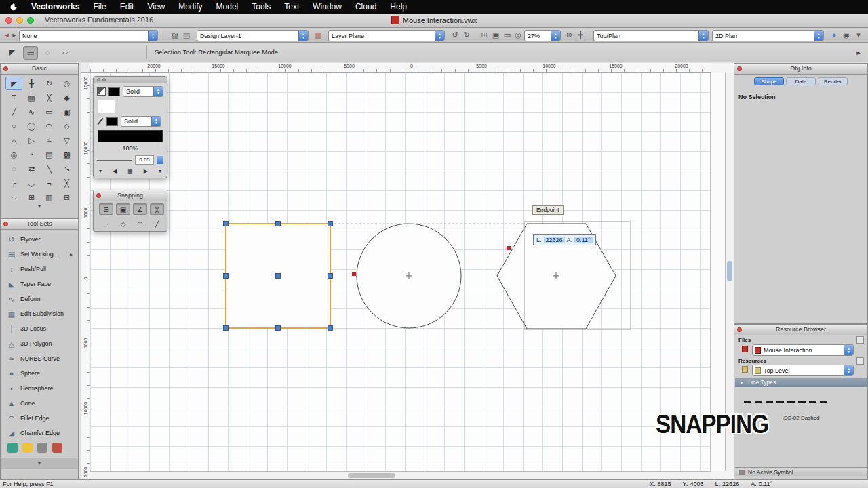 This screenshot has width=868, height=488. I want to click on toolset-item-cone: ▲Cone, so click(39, 403).